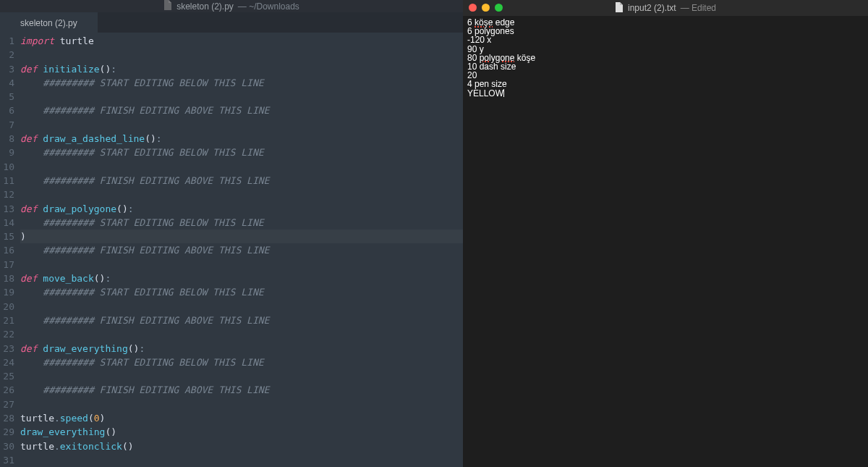  I want to click on code-line: draw_everything(), so click(242, 432).